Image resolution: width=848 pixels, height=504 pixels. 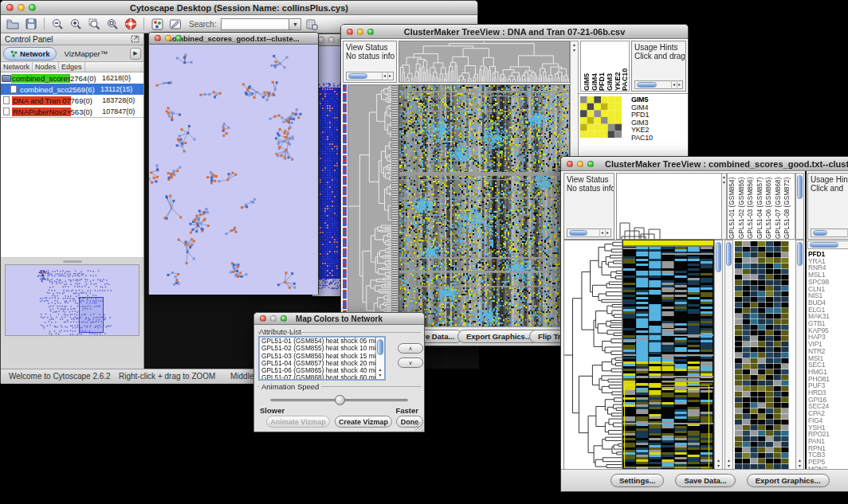 I want to click on animation-speed-slider, so click(x=340, y=400).